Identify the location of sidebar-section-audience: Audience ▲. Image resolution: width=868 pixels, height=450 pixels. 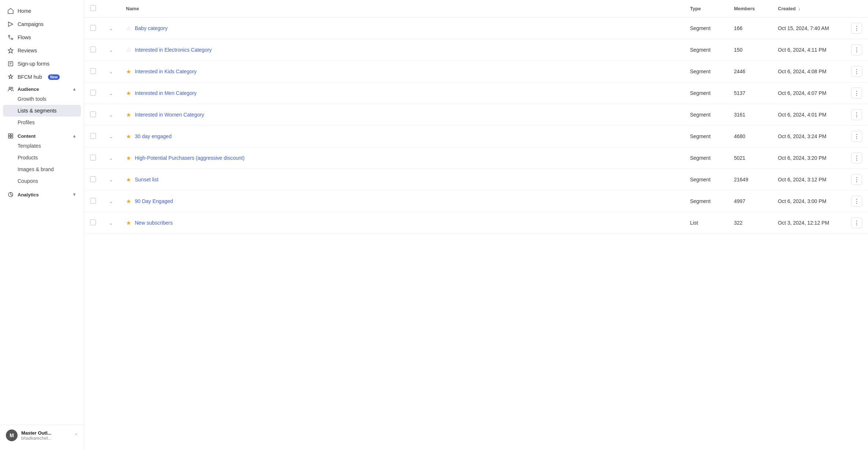
(42, 88).